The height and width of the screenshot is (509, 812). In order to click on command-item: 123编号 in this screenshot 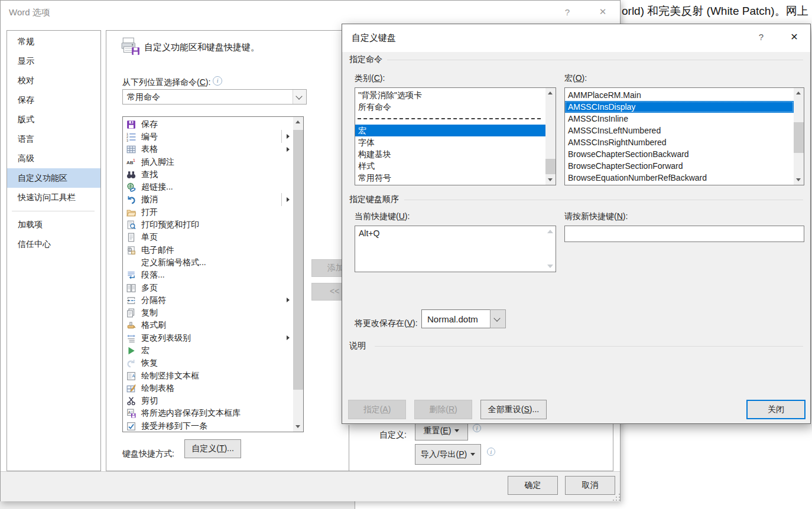, I will do `click(208, 137)`.